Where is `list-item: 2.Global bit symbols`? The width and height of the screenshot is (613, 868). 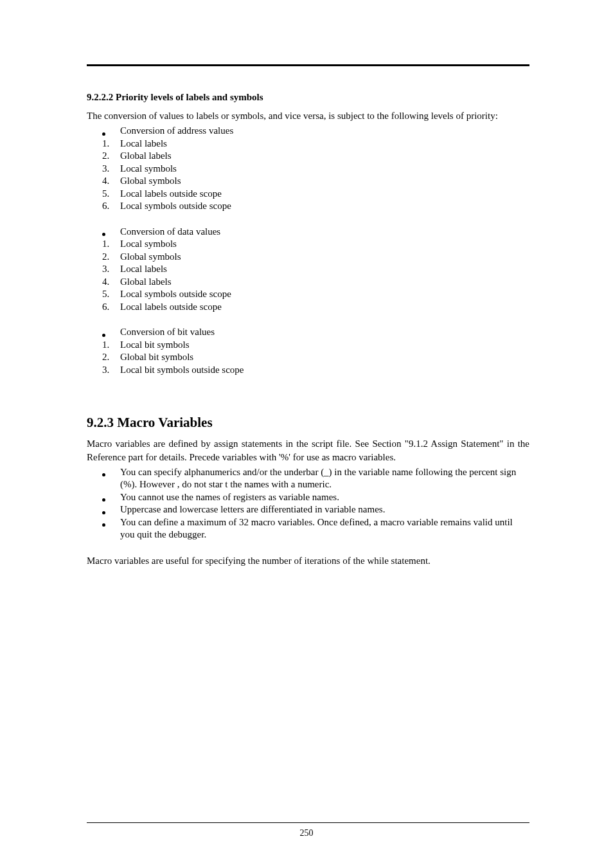
list-item: 2.Global bit symbols is located at coordinates (308, 357).